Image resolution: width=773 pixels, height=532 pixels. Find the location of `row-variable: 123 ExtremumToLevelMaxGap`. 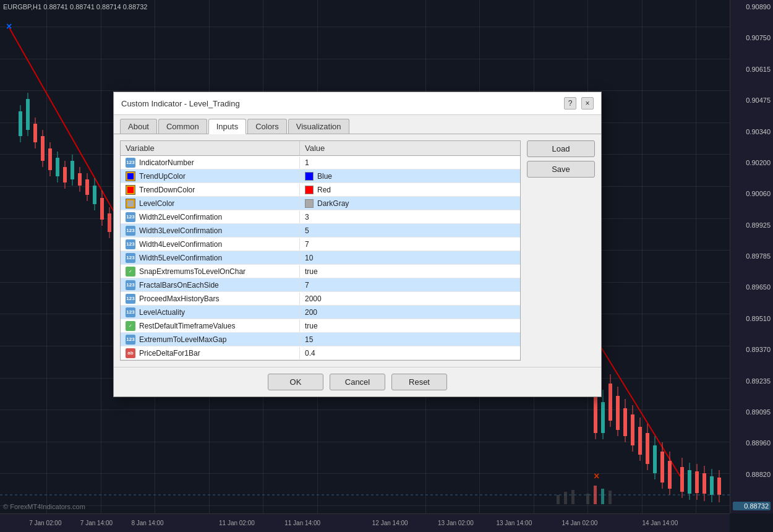

row-variable: 123 ExtremumToLevelMaxGap is located at coordinates (210, 340).